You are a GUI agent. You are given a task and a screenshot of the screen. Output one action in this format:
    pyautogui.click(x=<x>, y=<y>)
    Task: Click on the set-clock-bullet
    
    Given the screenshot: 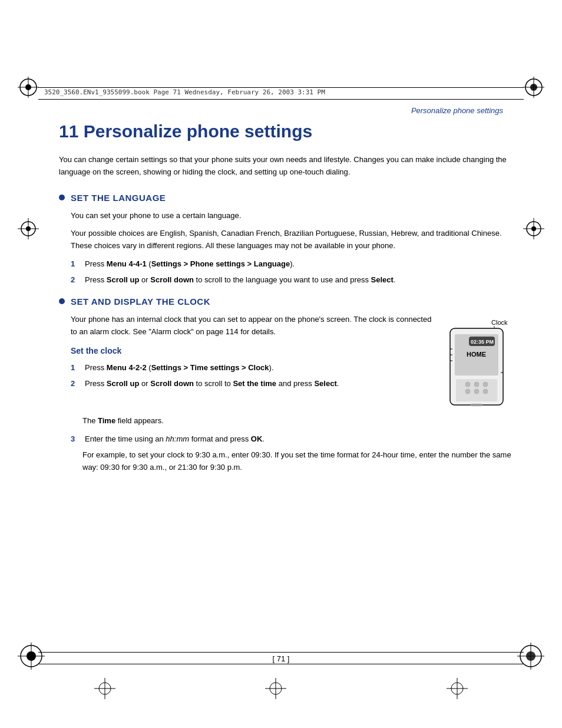 What is the action you would take?
    pyautogui.click(x=62, y=301)
    